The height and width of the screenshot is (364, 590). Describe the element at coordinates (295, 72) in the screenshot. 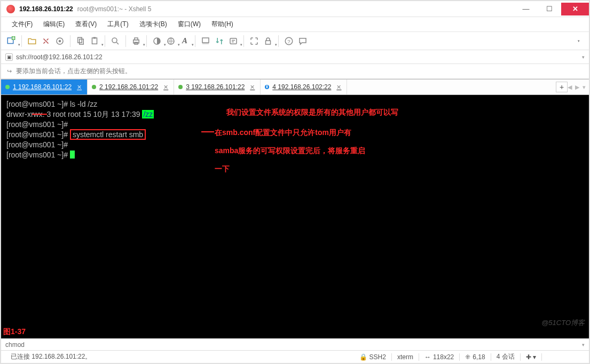

I see `hint-bar: ↪ 要添加当前会话，点击左侧的箭头按钮。` at that location.